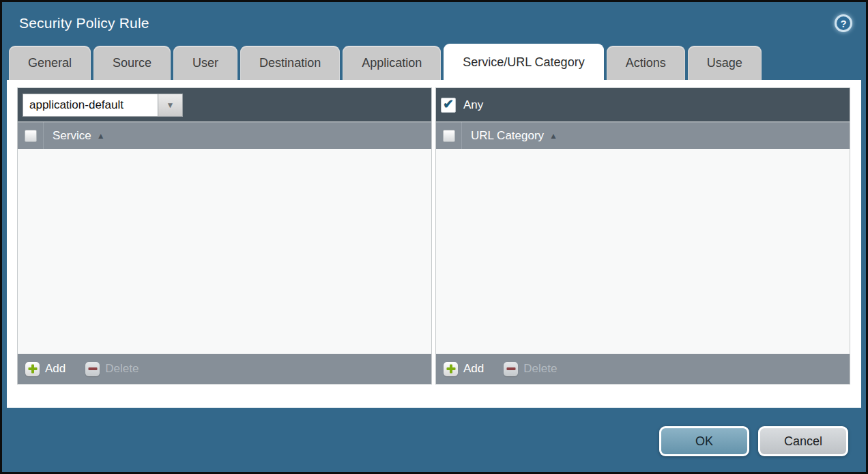 The image size is (868, 474). I want to click on tab-destination: Destination, so click(290, 63).